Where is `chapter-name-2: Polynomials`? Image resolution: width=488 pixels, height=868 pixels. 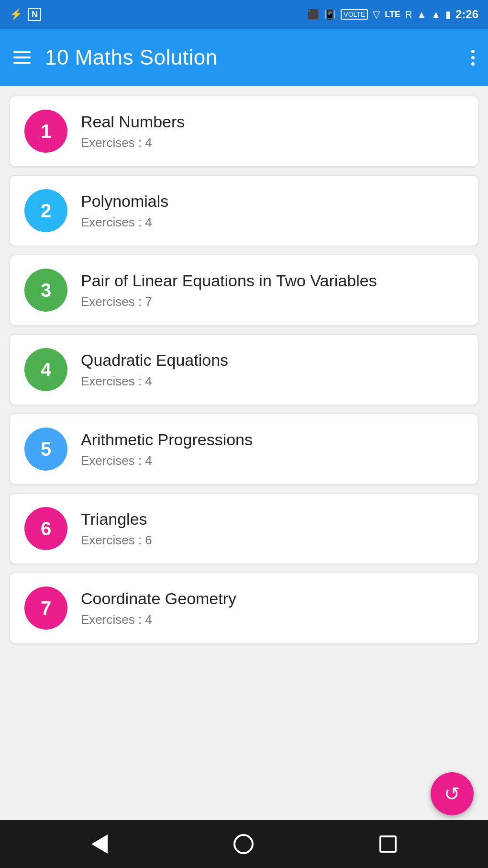
chapter-name-2: Polynomials is located at coordinates (124, 201).